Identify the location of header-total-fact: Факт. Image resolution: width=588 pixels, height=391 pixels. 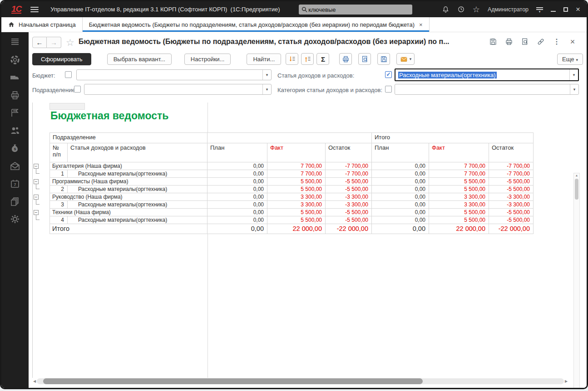
(459, 153).